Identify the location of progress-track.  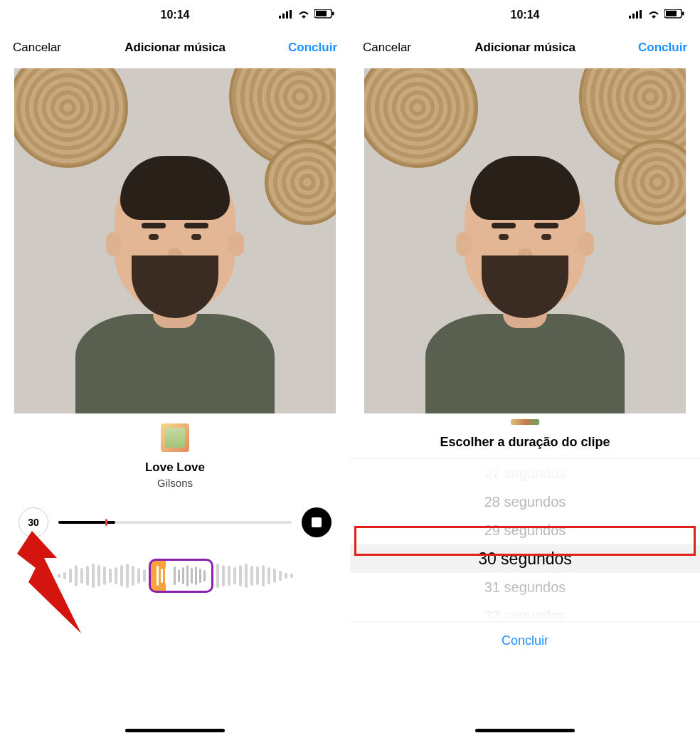
(175, 522).